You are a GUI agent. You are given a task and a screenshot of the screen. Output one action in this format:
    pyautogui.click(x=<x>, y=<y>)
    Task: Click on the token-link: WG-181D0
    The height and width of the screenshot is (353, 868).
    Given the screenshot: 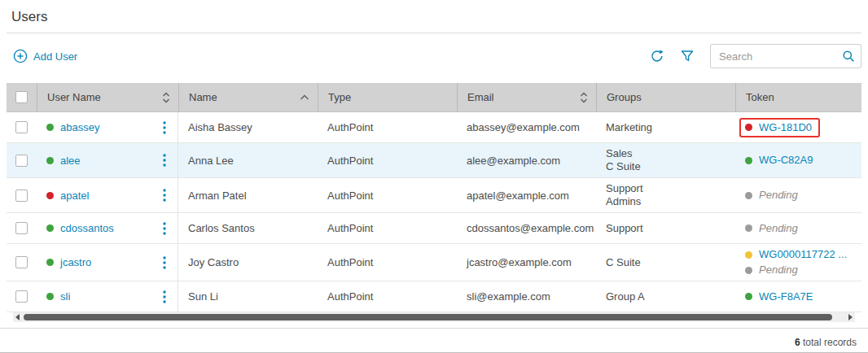 What is the action you would take?
    pyautogui.click(x=785, y=128)
    